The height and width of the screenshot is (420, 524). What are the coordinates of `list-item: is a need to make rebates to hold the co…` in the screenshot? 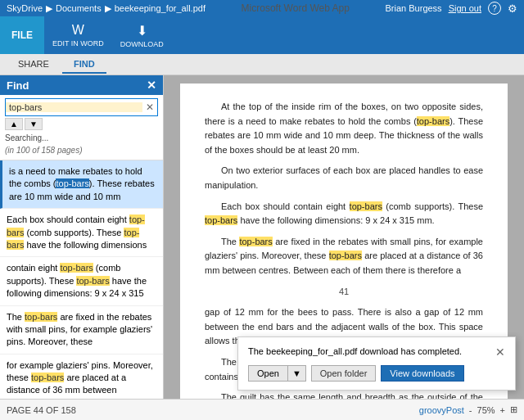 It's located at (82, 185).